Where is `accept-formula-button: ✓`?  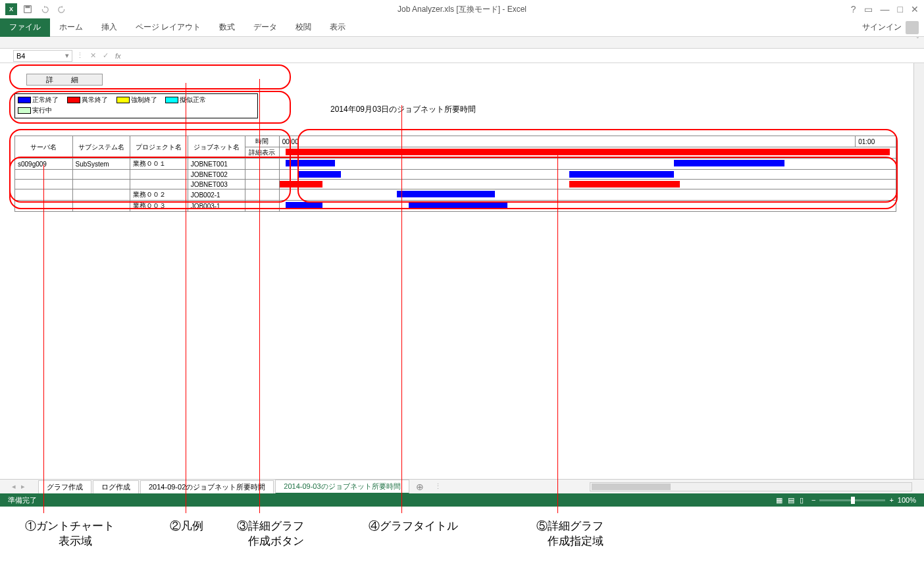 accept-formula-button: ✓ is located at coordinates (105, 55).